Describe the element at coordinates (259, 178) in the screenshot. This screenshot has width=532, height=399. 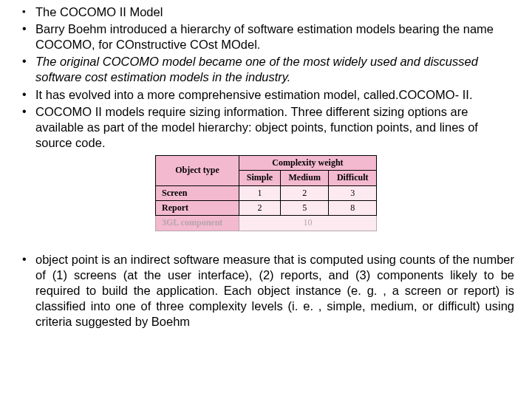
I see `th-simple: Simple` at that location.